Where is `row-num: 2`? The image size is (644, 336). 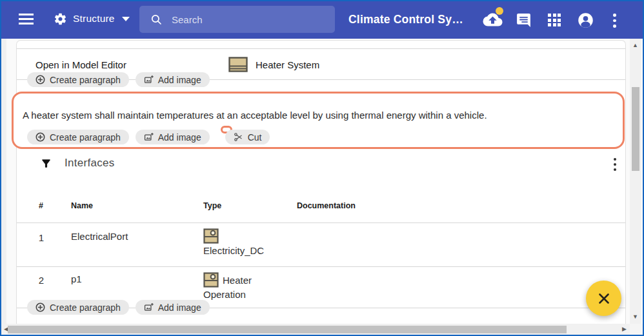 row-num: 2 is located at coordinates (41, 280).